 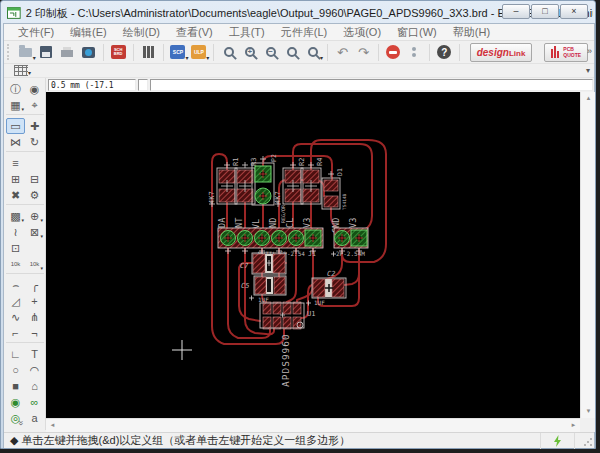 What do you see at coordinates (247, 32) in the screenshot?
I see `menu-4: 工具(T)` at bounding box center [247, 32].